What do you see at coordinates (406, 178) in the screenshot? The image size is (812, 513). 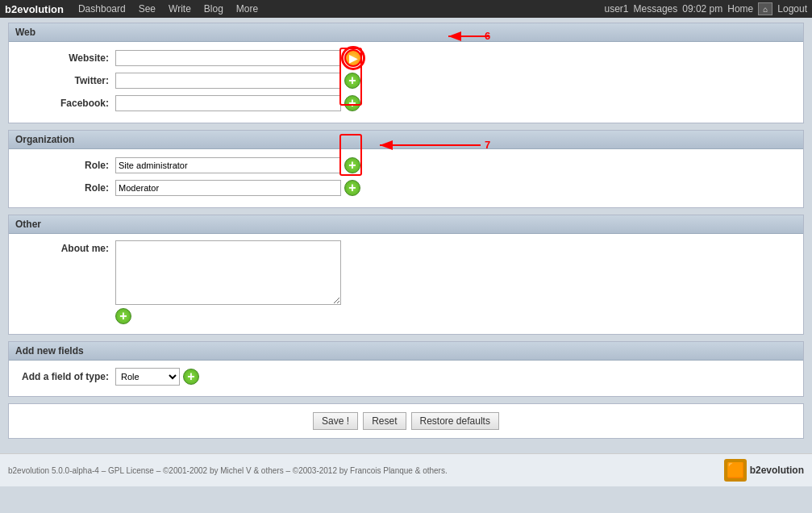 I see `org-section-body: Role: + Role: + 7` at bounding box center [406, 178].